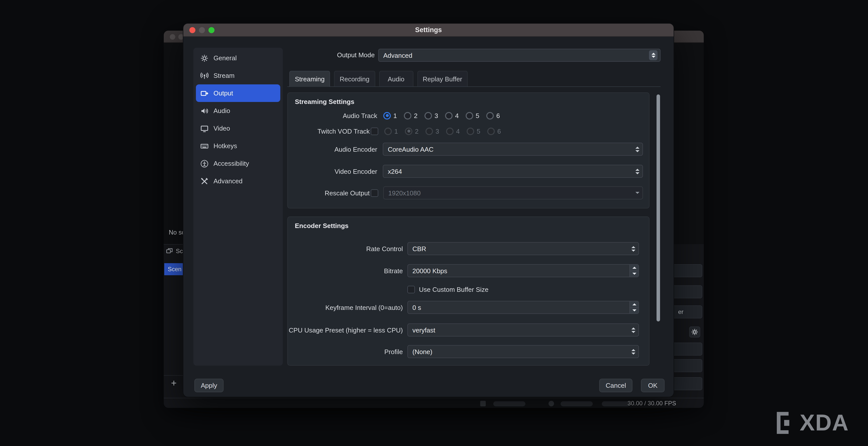 This screenshot has width=868, height=446. What do you see at coordinates (225, 146) in the screenshot?
I see `sidebar-item-label: Hotkeys` at bounding box center [225, 146].